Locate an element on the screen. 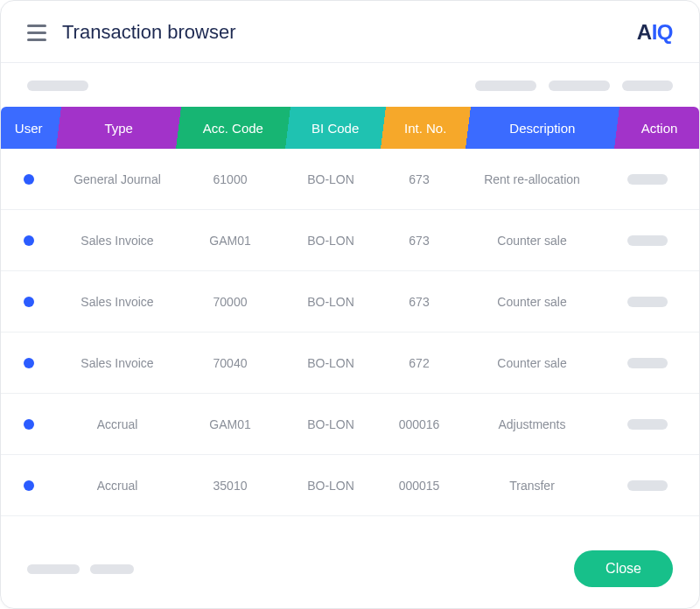  col-header-int-no: Int. No. is located at coordinates (425, 128).